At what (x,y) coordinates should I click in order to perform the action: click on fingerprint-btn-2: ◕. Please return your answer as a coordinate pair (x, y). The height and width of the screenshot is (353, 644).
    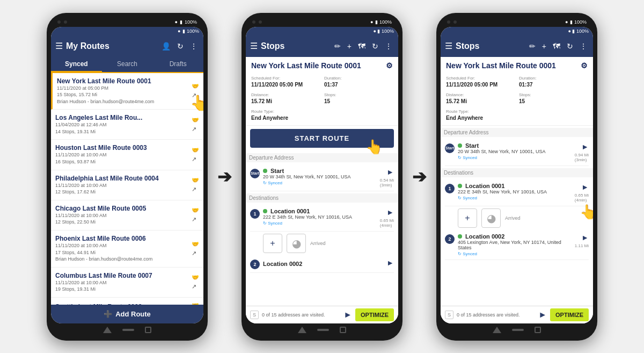
    Looking at the image, I should click on (296, 243).